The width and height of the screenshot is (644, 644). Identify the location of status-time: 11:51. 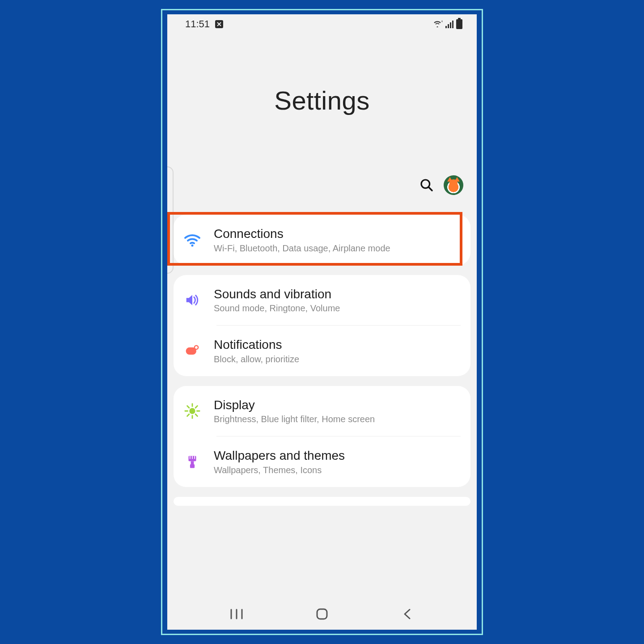
(198, 24).